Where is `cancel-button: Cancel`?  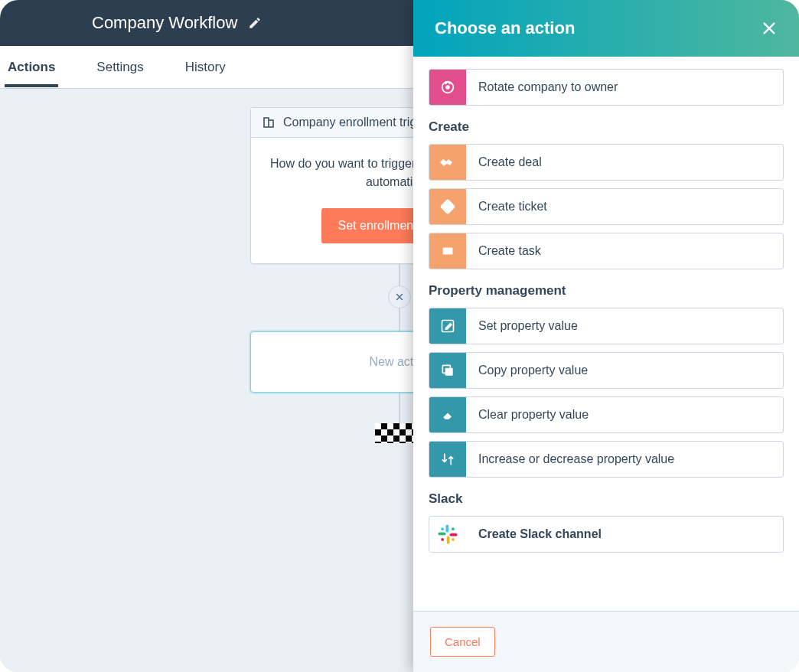 cancel-button: Cancel is located at coordinates (462, 641).